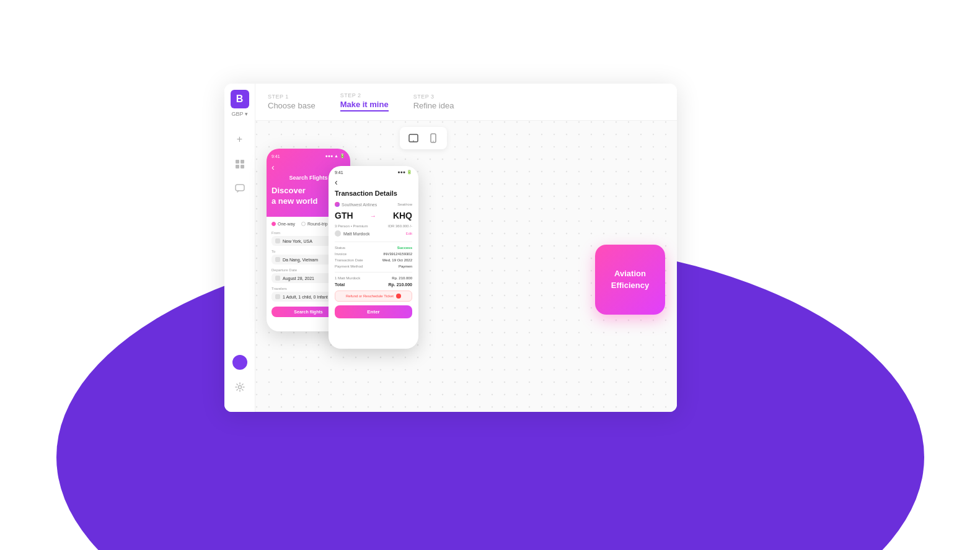 The width and height of the screenshot is (980, 550). Describe the element at coordinates (409, 234) in the screenshot. I see `edit-button: Edit` at that location.